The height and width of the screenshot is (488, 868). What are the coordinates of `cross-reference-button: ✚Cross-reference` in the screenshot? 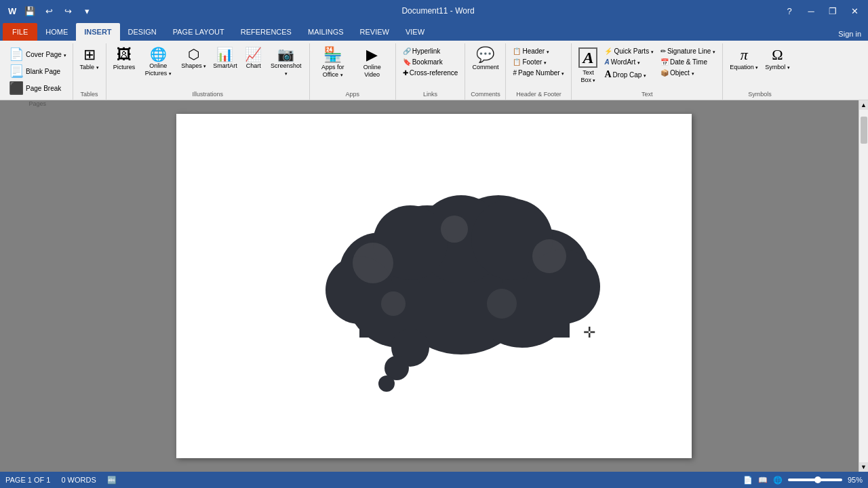 It's located at (431, 73).